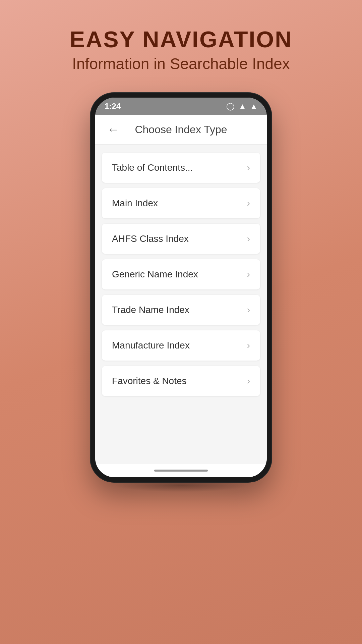  Describe the element at coordinates (113, 129) in the screenshot. I see `back-arrow-icon: ←` at that location.